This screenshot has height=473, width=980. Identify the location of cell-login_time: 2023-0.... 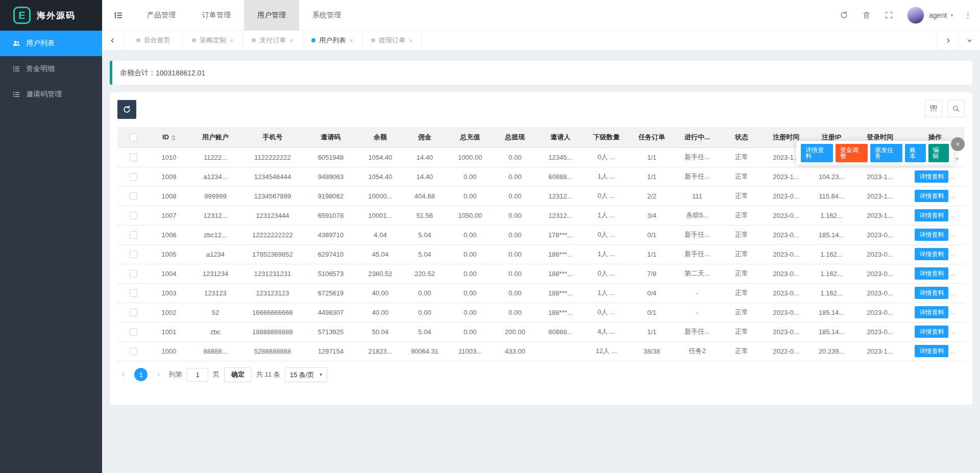
(880, 273).